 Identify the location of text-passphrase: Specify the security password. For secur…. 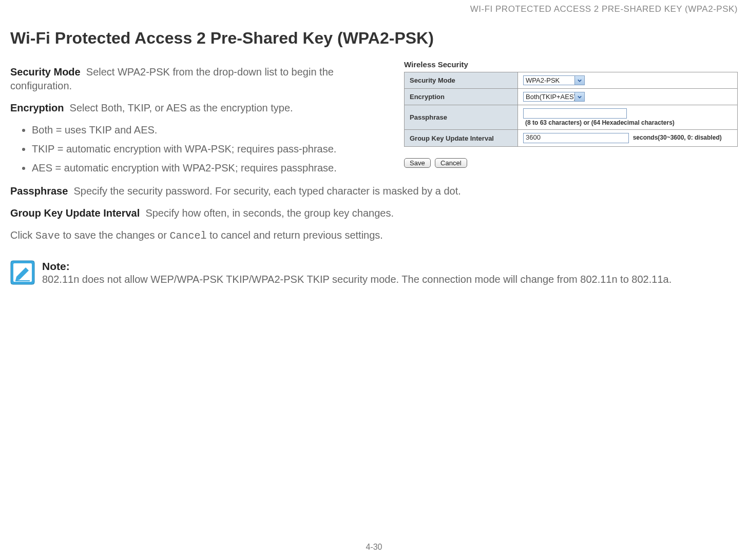
(267, 191).